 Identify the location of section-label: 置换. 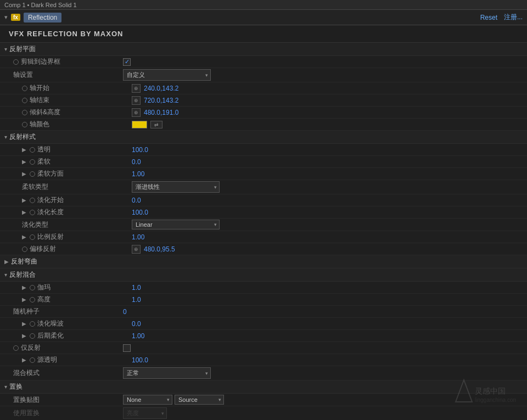
(16, 387).